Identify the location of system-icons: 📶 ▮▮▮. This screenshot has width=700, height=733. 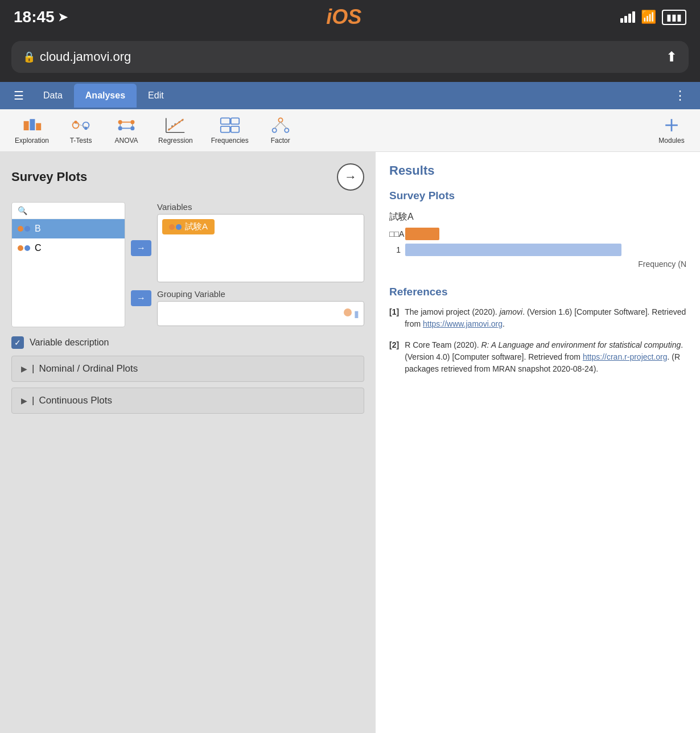
(653, 17).